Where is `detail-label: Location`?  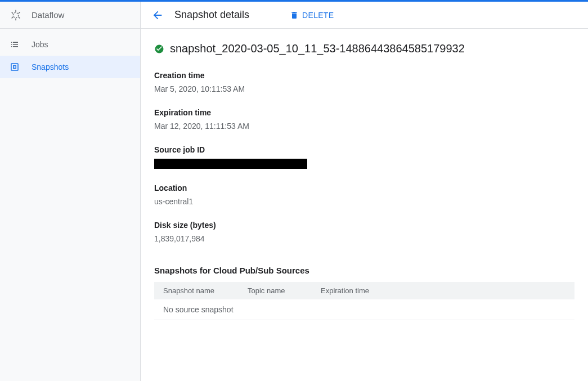 detail-label: Location is located at coordinates (365, 188).